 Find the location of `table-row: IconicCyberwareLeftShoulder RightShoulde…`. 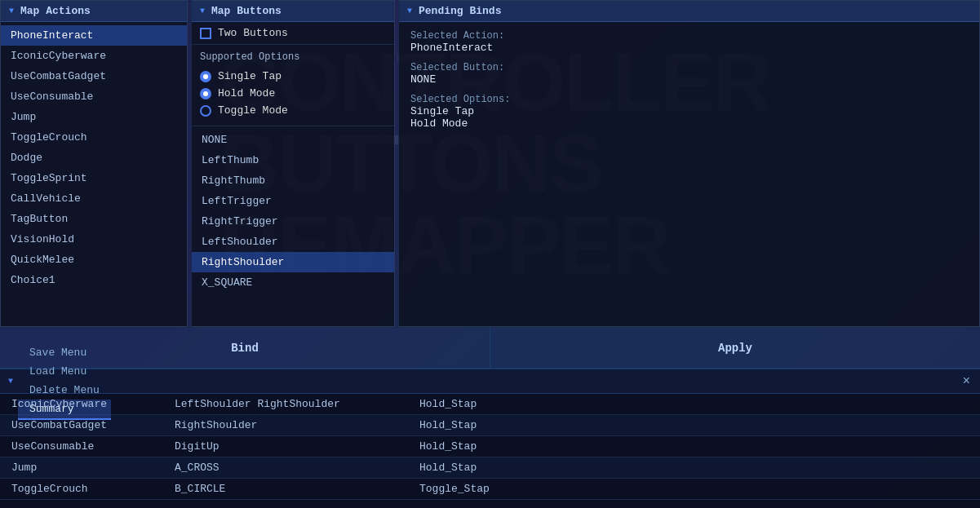

table-row: IconicCyberwareLeftShoulder RightShoulde… is located at coordinates (490, 404).